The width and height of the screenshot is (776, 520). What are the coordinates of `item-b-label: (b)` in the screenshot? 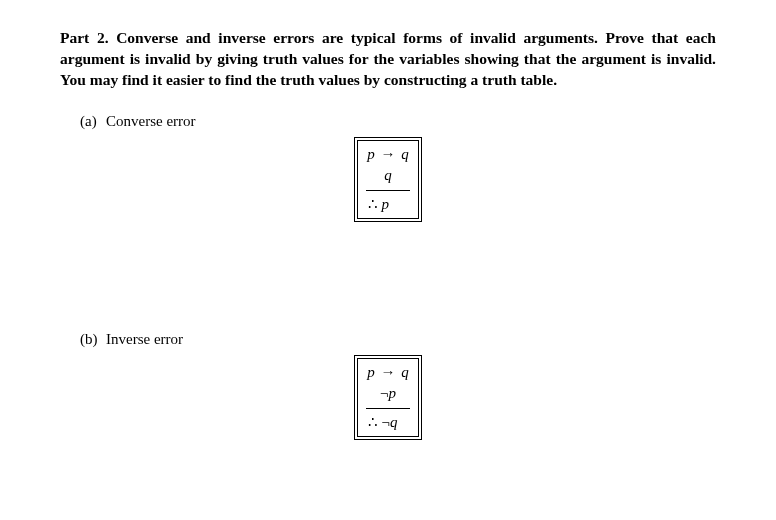 It's located at (93, 340).